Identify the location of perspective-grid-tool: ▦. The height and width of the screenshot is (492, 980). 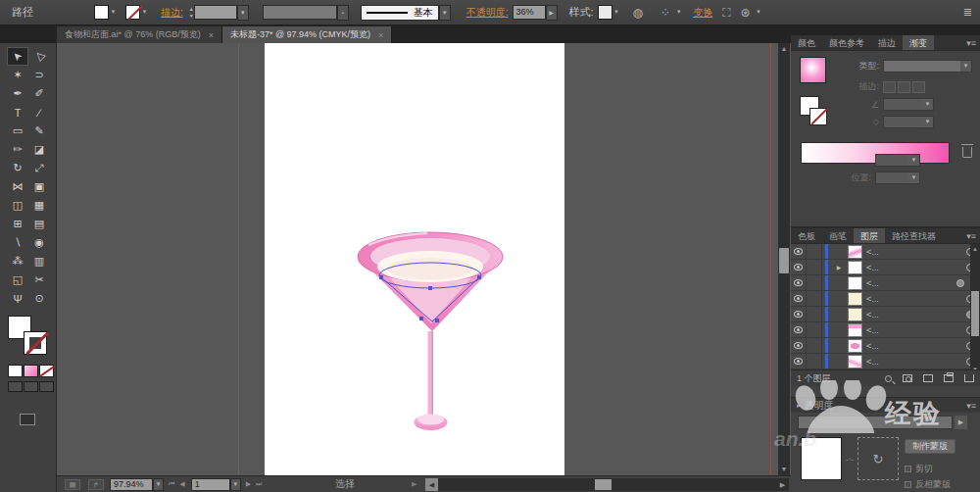
(39, 206).